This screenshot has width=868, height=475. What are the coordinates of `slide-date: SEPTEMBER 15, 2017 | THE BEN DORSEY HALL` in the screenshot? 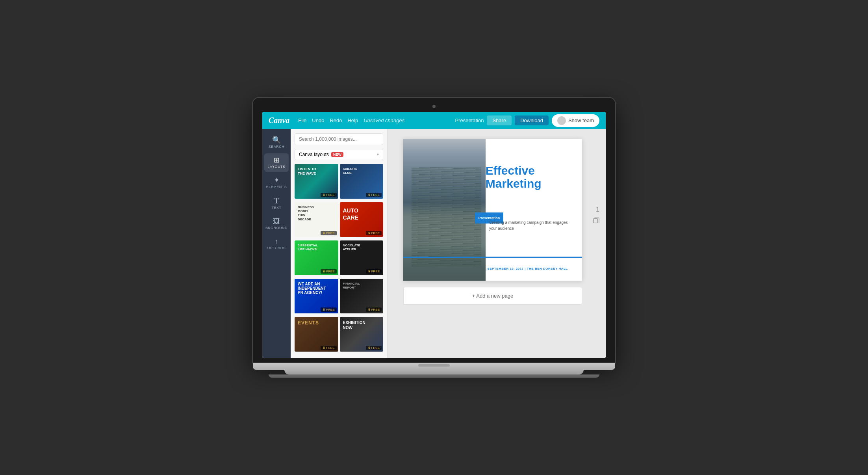 It's located at (527, 269).